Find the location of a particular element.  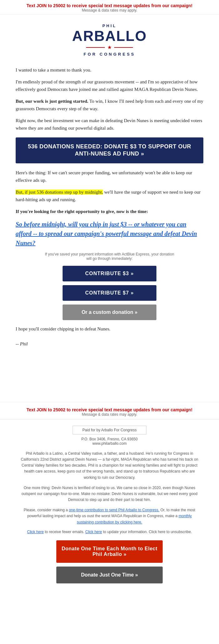

para-7-bold: If you're looking for the right opportun… is located at coordinates (82, 211).